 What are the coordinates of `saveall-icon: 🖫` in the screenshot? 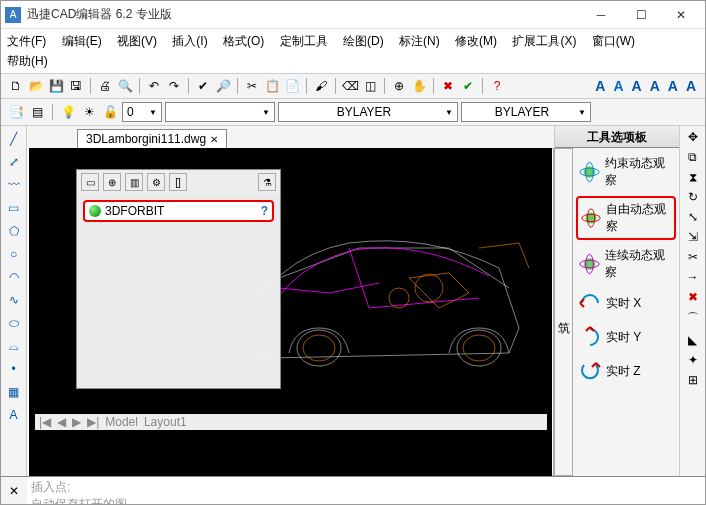 It's located at (76, 86).